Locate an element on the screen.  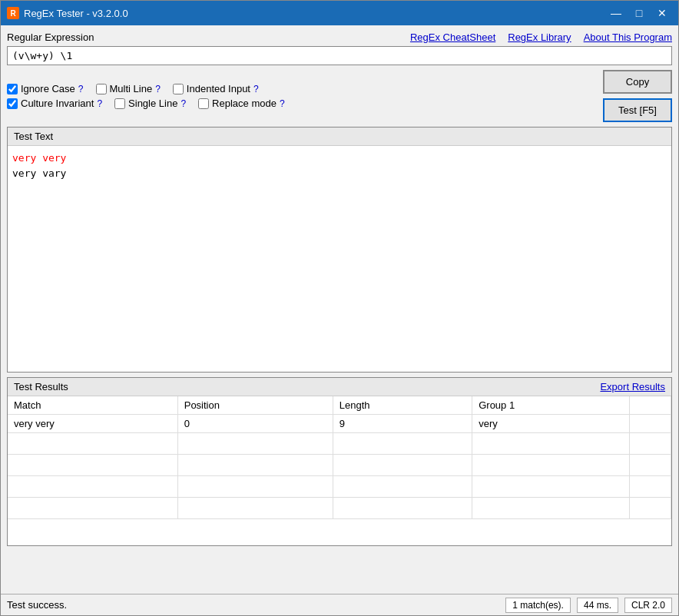
culture-invariant-help: ? is located at coordinates (100, 104).